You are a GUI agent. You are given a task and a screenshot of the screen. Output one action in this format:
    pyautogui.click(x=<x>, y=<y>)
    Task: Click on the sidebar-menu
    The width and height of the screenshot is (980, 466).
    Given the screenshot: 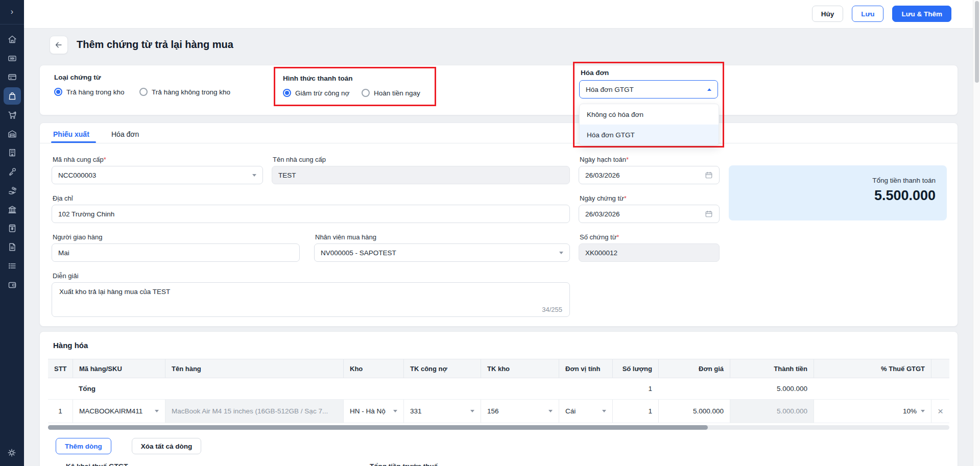 What is the action you would take?
    pyautogui.click(x=12, y=162)
    